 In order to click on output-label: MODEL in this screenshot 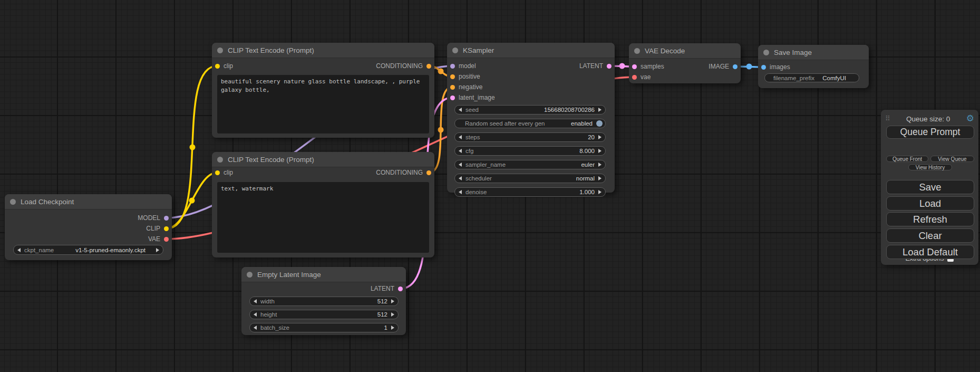, I will do `click(149, 218)`.